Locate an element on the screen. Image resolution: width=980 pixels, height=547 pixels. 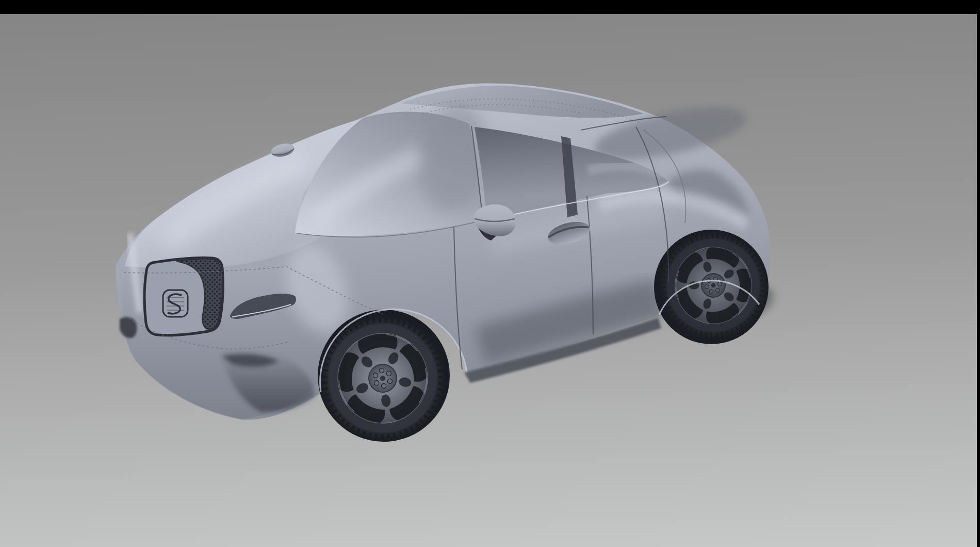
letterbox-top-bar is located at coordinates (490, 7).